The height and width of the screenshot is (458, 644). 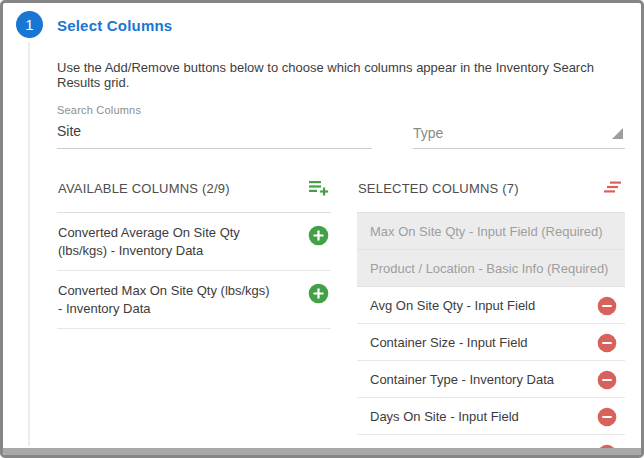 I want to click on corner-triangle-icon, so click(x=618, y=134).